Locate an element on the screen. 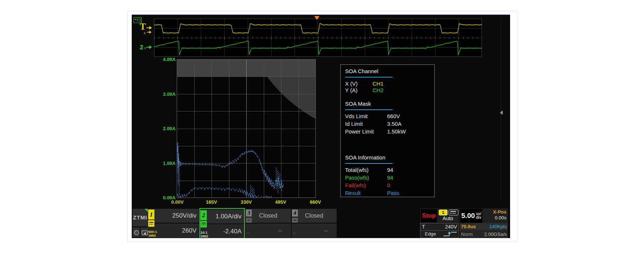 The height and width of the screenshot is (256, 644). y-channel-value: CH2 is located at coordinates (378, 90).